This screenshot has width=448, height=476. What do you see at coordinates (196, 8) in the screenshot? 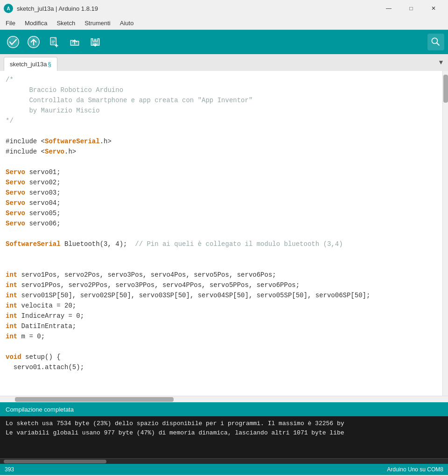
I see `window-title: sketch_jul13a | Arduino 1.8.19` at bounding box center [196, 8].